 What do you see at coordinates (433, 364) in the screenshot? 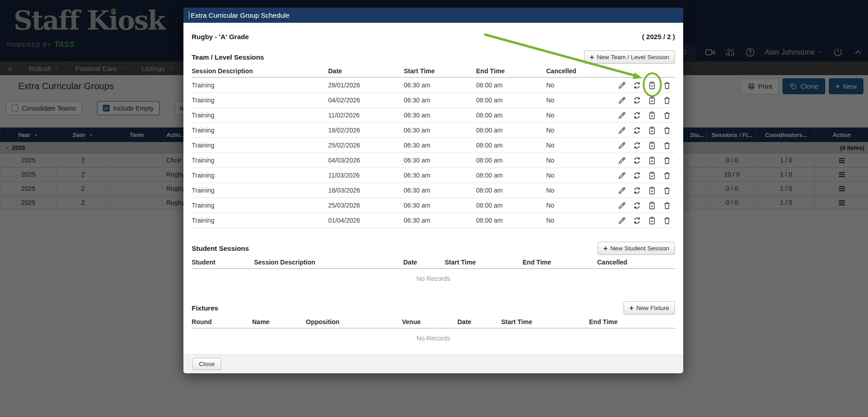
I see `dialog-footer: Close` at bounding box center [433, 364].